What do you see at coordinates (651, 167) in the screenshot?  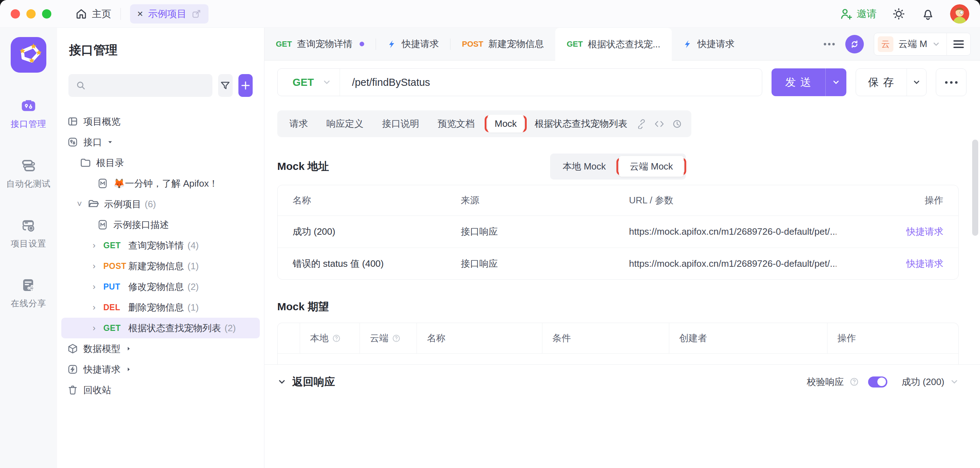 I see `segment-cloud-mock-active: 云端 Mock` at bounding box center [651, 167].